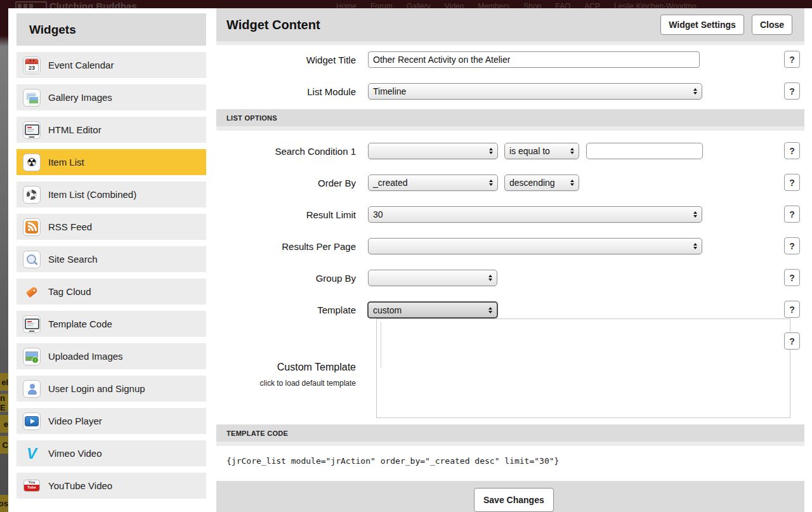  Describe the element at coordinates (542, 151) in the screenshot. I see `search-condition-operator-select: is equal to` at that location.